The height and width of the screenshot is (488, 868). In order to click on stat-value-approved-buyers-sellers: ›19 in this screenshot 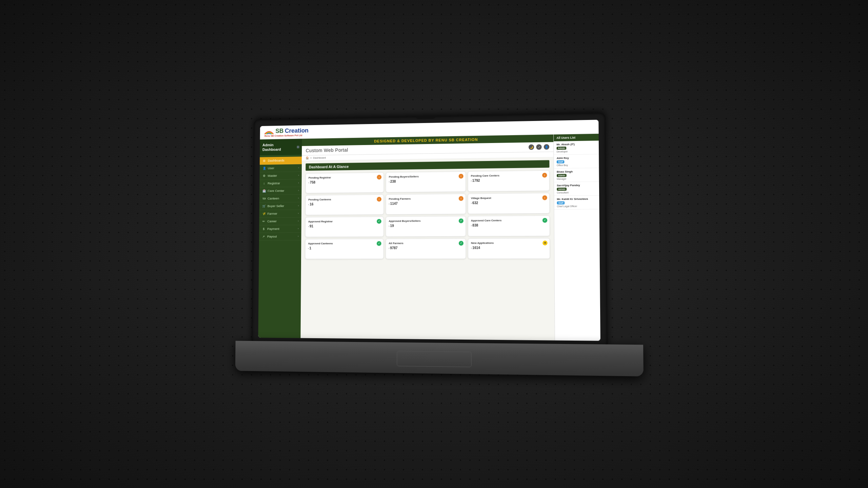, I will do `click(426, 226)`.